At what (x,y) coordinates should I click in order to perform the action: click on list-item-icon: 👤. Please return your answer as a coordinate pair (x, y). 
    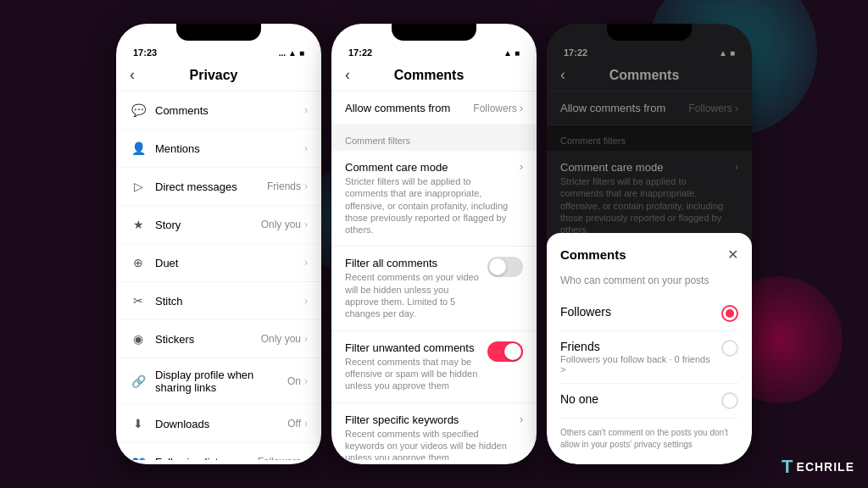
    Looking at the image, I should click on (138, 148).